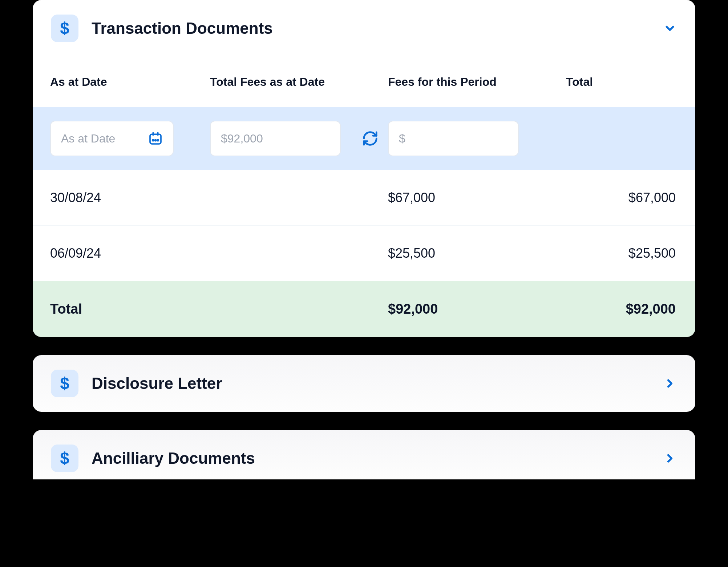  What do you see at coordinates (402, 139) in the screenshot?
I see `period-fee-value: $` at bounding box center [402, 139].